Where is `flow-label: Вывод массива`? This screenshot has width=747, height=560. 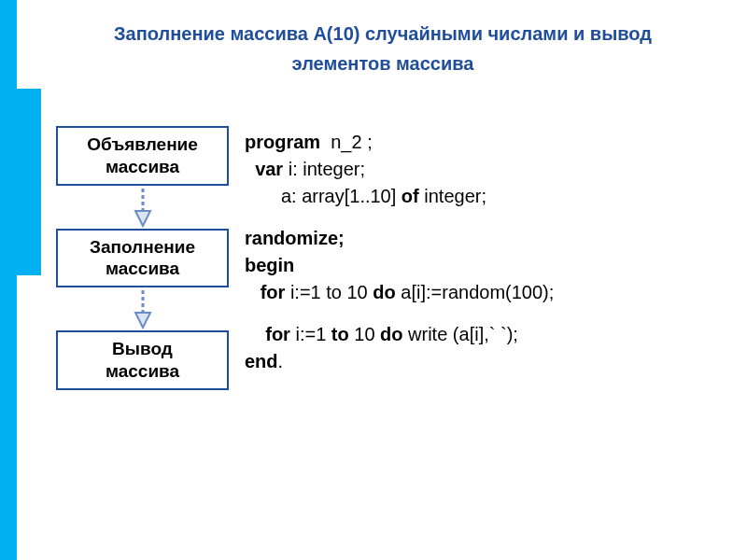
flow-label: Вывод массива is located at coordinates (142, 360).